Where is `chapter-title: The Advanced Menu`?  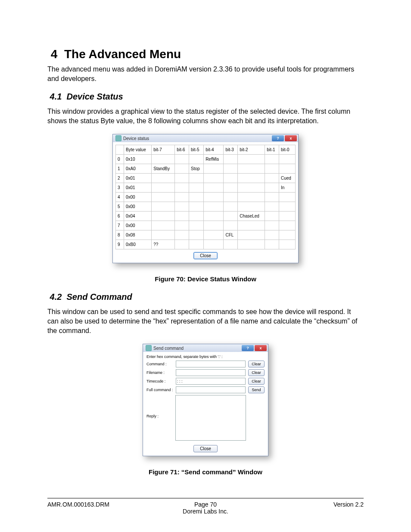 chapter-title: The Advanced Menu is located at coordinates (122, 54).